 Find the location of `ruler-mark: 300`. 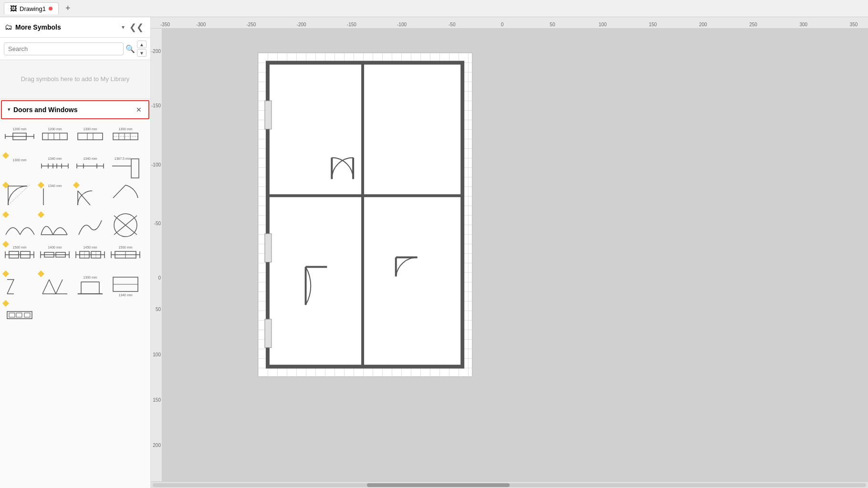

ruler-mark: 300 is located at coordinates (804, 25).